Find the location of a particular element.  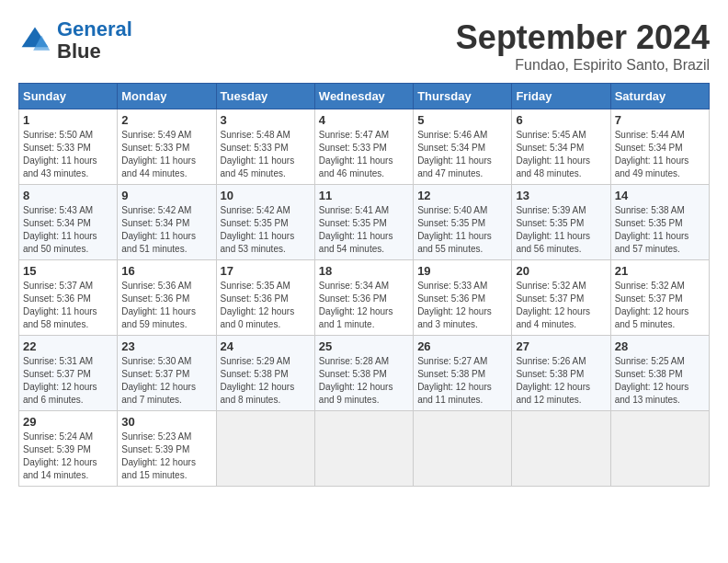

calendar-day-header: Tuesday is located at coordinates (265, 97).